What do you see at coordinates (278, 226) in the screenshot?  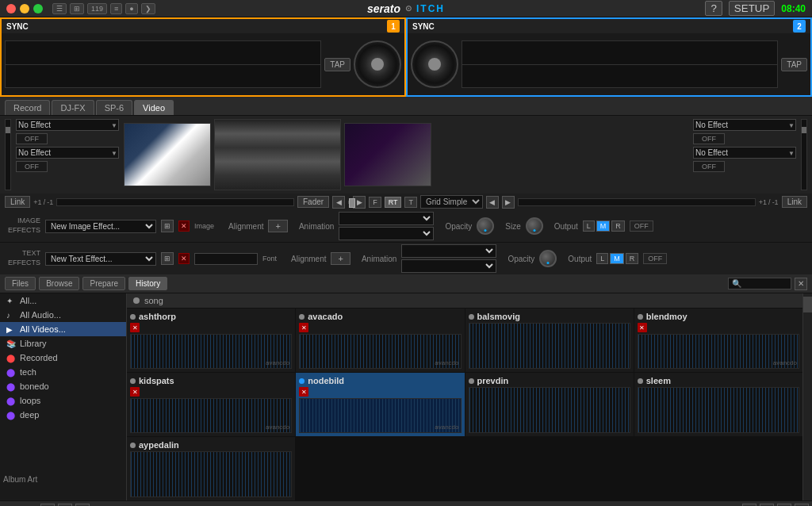 I see `alignment-button: +` at bounding box center [278, 226].